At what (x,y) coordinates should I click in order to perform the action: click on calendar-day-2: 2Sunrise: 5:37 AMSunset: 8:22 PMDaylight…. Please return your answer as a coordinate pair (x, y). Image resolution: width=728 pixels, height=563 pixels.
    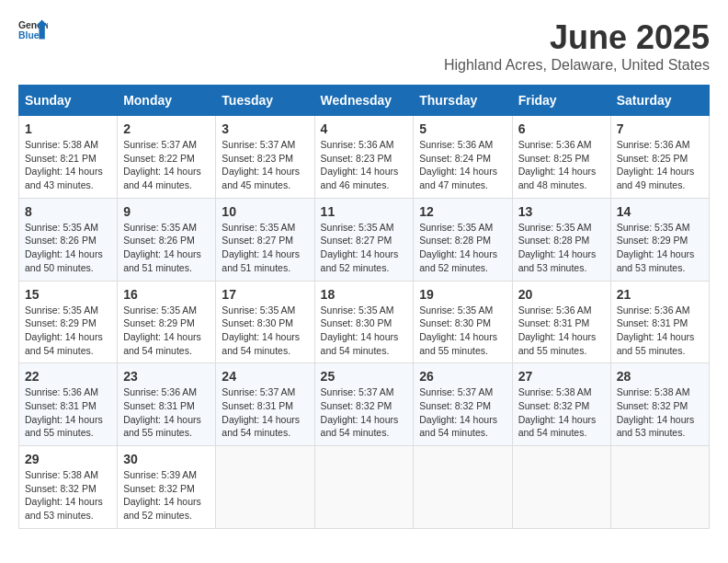
    Looking at the image, I should click on (167, 157).